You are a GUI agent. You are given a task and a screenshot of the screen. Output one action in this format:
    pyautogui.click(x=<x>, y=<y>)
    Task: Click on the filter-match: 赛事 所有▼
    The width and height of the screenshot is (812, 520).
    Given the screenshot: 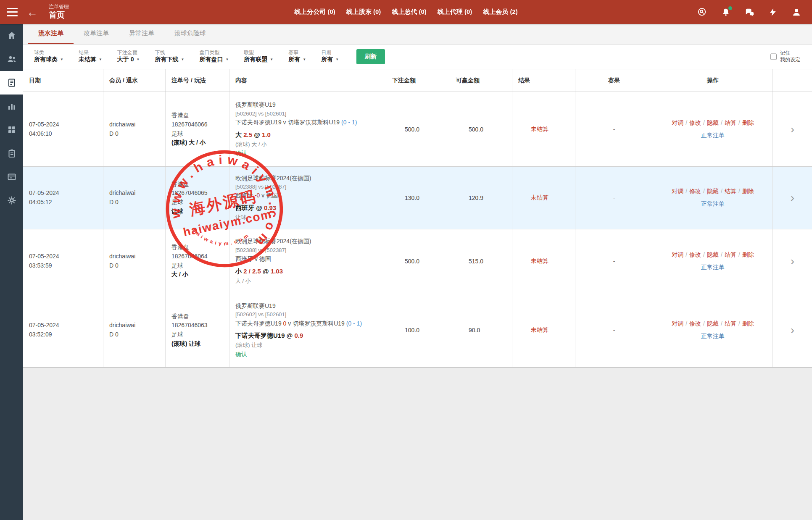 What is the action you would take?
    pyautogui.click(x=297, y=57)
    